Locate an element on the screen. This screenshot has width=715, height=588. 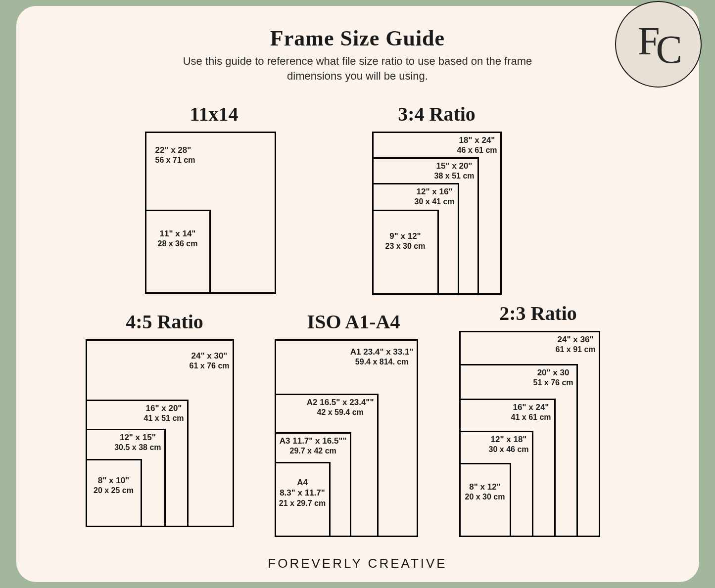
subtitle-line-1: Use this guide to reference what file si… is located at coordinates (358, 61).